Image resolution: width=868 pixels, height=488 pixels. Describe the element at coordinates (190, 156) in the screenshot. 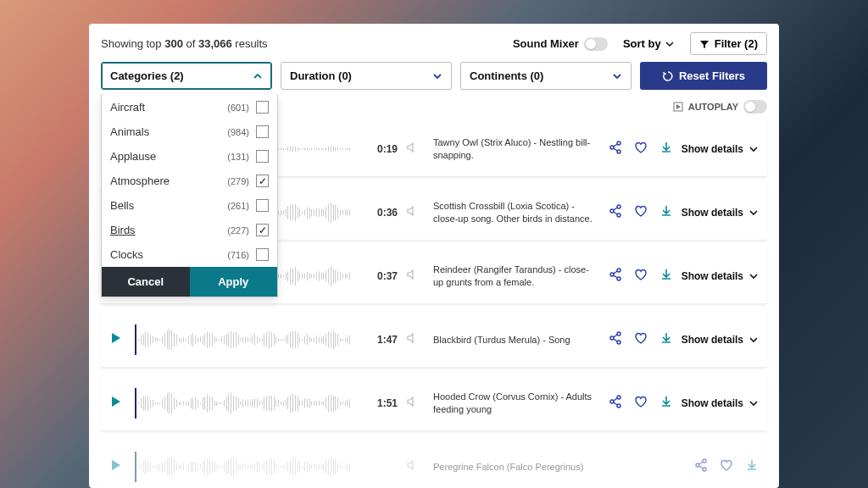

I see `category-item: Applause(131)` at that location.